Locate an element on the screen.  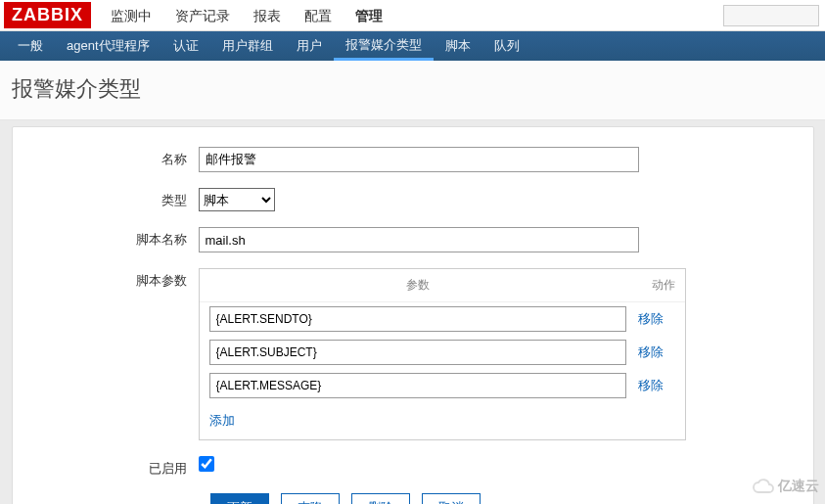
row-type: 类型 脚本 is located at coordinates (413, 200).